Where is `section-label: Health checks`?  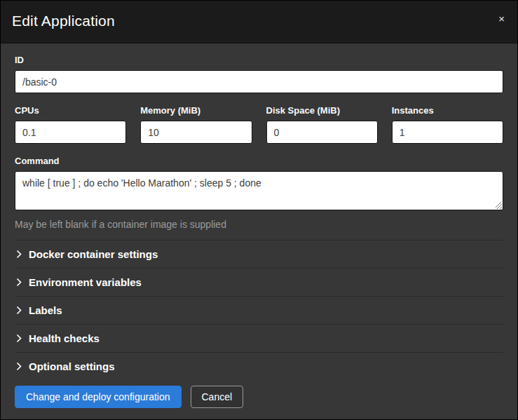 section-label: Health checks is located at coordinates (64, 338).